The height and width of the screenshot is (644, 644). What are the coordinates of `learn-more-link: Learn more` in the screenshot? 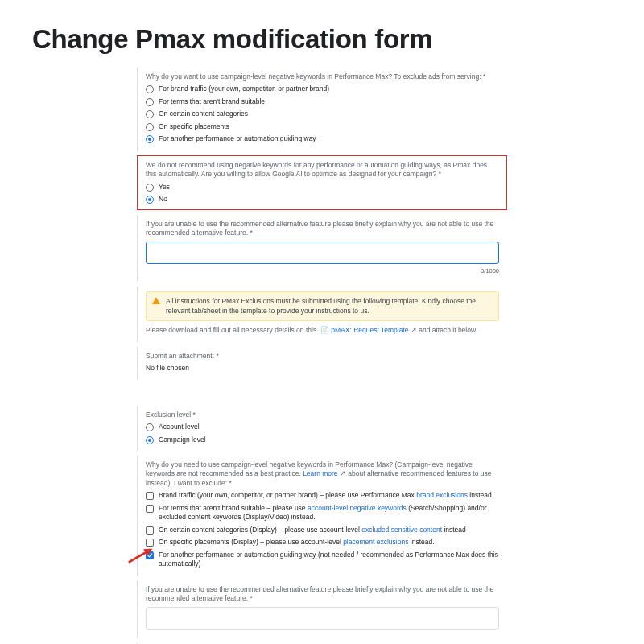 It's located at (320, 473).